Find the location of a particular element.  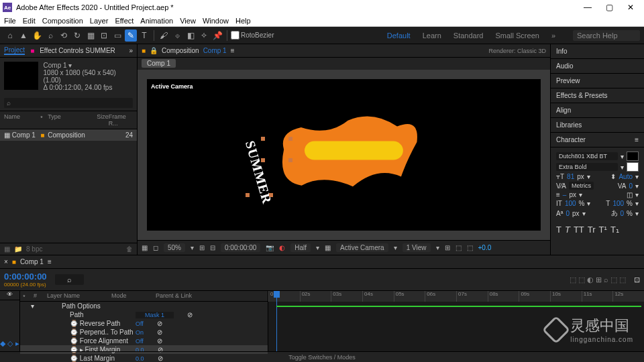

selection-tool-icon: ▲ is located at coordinates (23, 36).